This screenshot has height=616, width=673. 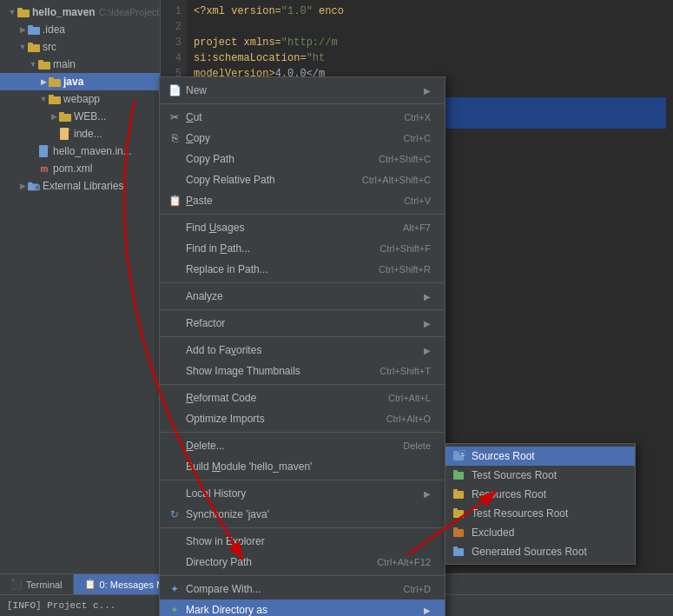 What do you see at coordinates (83, 186) in the screenshot?
I see `tree-label-ext-libs: External Libraries` at bounding box center [83, 186].